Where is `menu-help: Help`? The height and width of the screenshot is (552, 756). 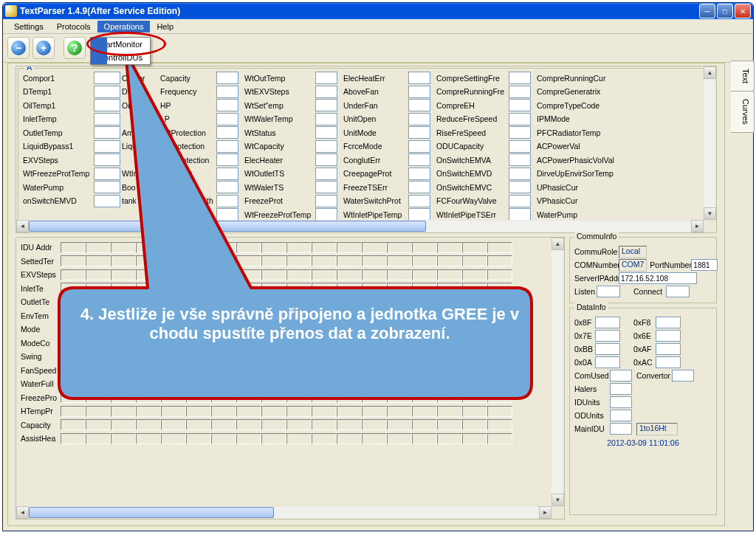
menu-help: Help is located at coordinates (165, 27).